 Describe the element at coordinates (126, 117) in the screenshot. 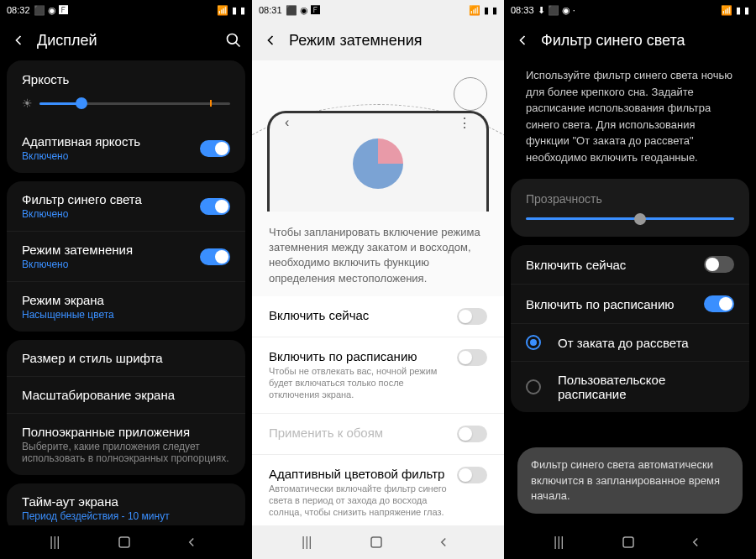

I see `brightness-card: Яркость ☀ Адаптивная яркость Включено` at that location.